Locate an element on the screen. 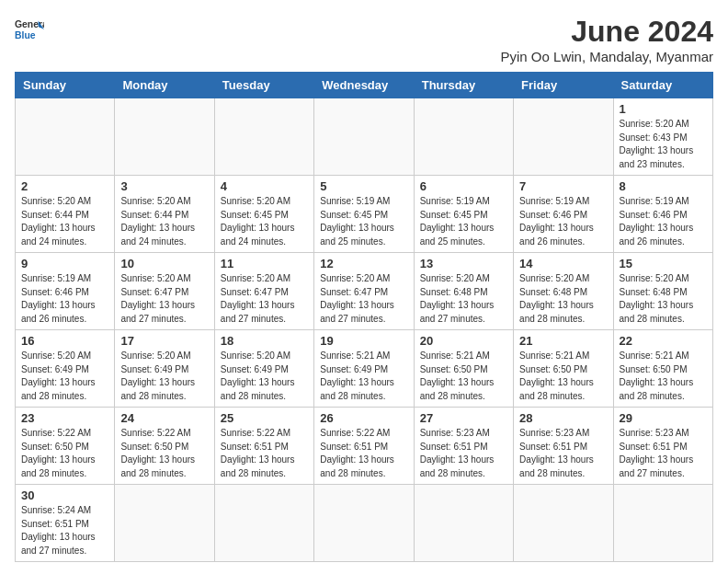 This screenshot has height=563, width=728. day-info: Sunrise: 5:20 AM Sunset: 6:43 PM Dayligh… is located at coordinates (664, 144).